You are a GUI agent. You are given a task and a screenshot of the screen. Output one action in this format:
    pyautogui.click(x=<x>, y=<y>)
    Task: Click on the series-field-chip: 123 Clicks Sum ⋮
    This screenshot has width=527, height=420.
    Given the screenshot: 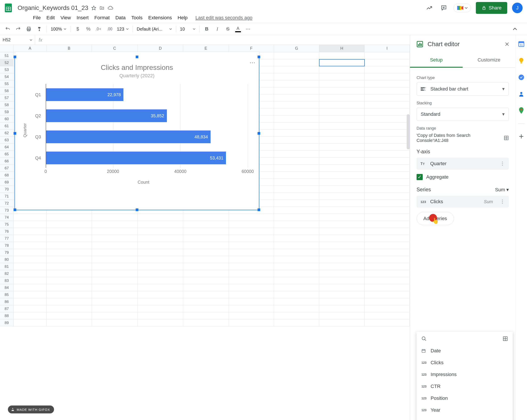 What is the action you would take?
    pyautogui.click(x=462, y=202)
    